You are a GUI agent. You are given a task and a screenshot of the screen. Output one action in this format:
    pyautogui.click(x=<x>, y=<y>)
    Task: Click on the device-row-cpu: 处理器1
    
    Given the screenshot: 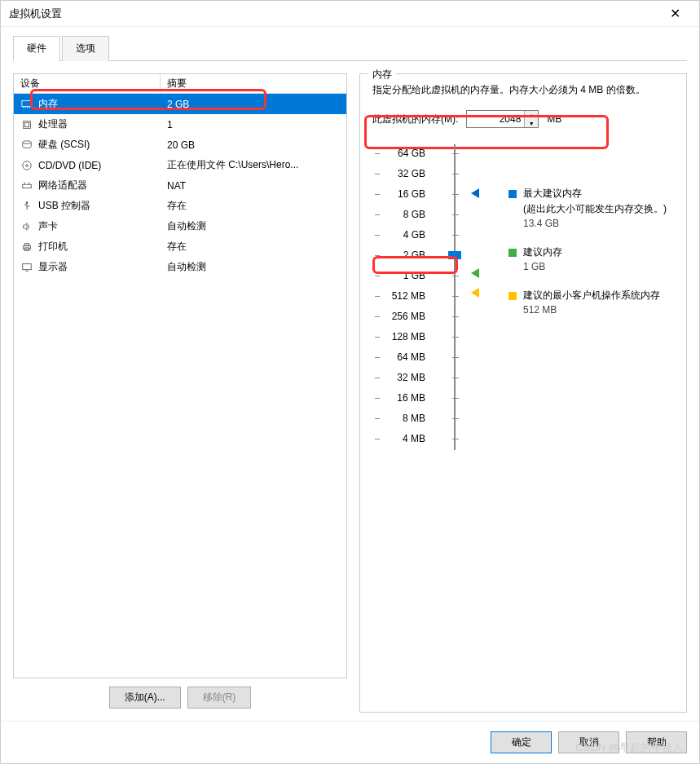 What is the action you would take?
    pyautogui.click(x=180, y=124)
    